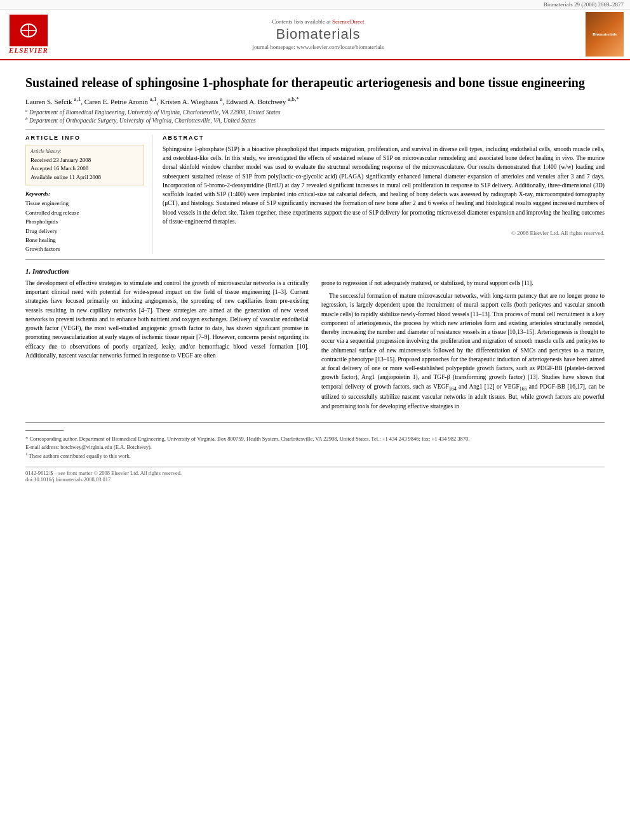 Image resolution: width=630 pixels, height=840 pixels. Describe the element at coordinates (44, 430) in the screenshot. I see `footnote-divider` at that location.